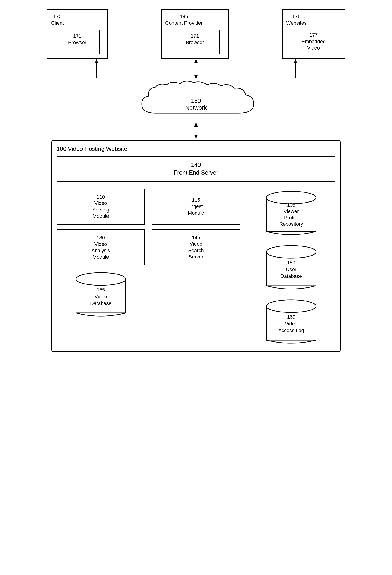  I want to click on video-analysis-label: 130 Video Analysis Module, so click(101, 247).